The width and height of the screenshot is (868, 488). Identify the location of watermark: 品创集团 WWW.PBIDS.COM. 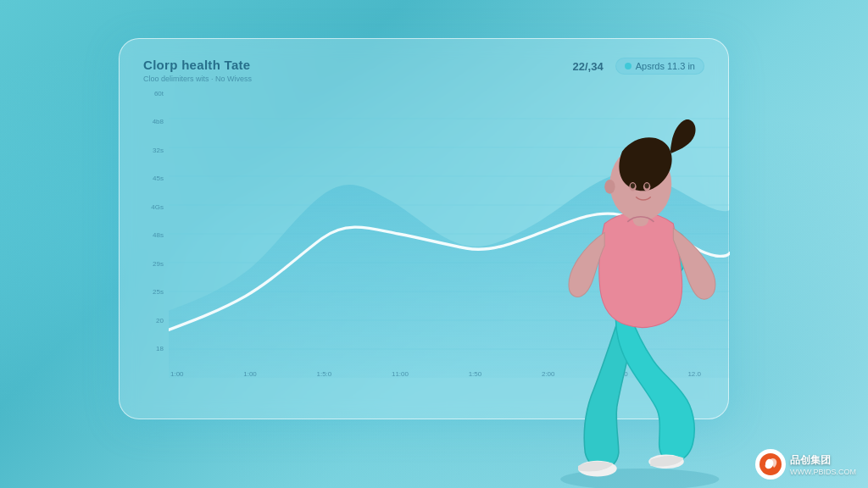
(805, 464).